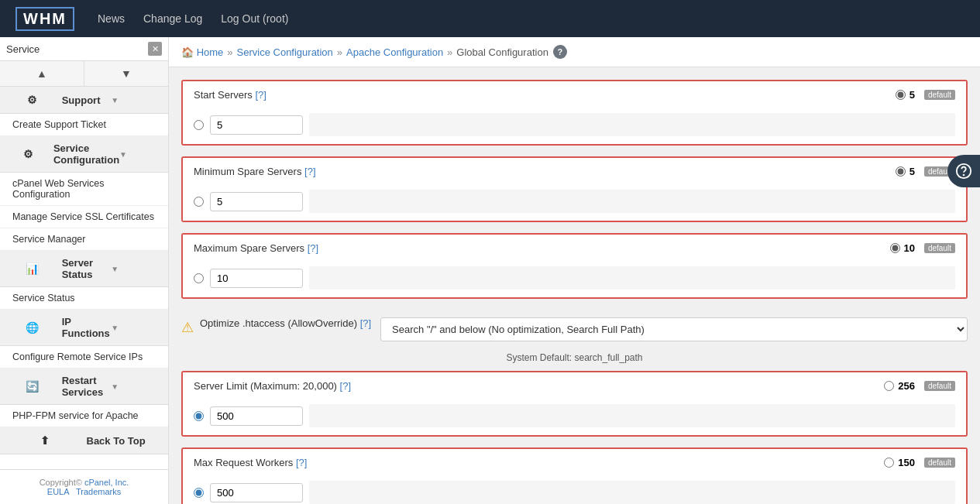 The image size is (980, 504). Describe the element at coordinates (84, 217) in the screenshot. I see `sidebar-item-manage-ssl: Manage Service SSL Certificates` at that location.